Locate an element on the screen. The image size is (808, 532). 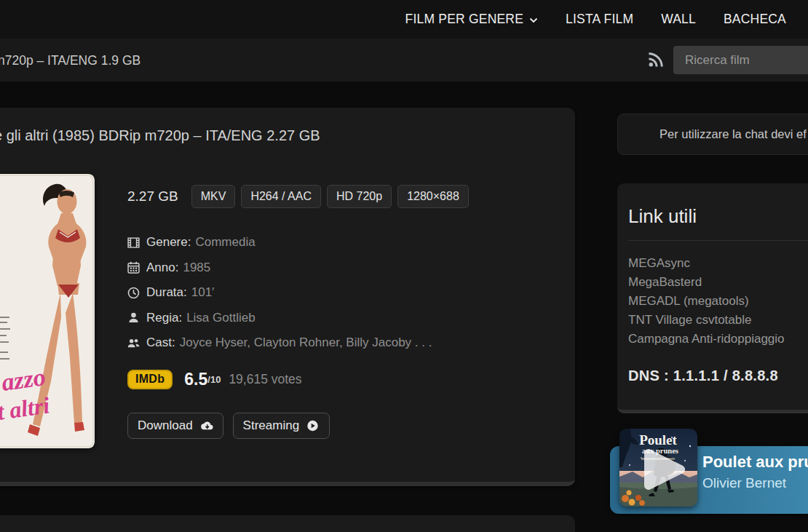
meta-director: Regia: Lisa Gottlieb is located at coordinates (280, 319).